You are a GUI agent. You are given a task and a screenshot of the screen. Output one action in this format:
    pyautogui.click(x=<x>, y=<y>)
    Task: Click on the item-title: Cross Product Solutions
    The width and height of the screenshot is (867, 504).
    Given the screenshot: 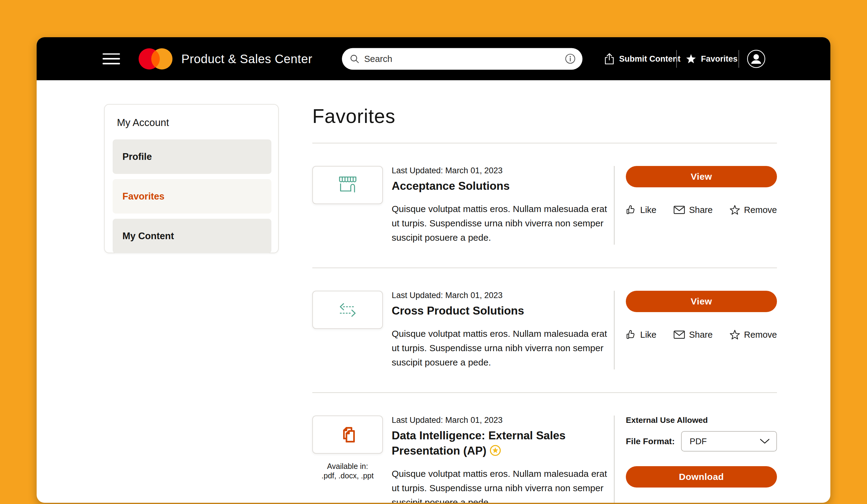 What is the action you would take?
    pyautogui.click(x=502, y=311)
    